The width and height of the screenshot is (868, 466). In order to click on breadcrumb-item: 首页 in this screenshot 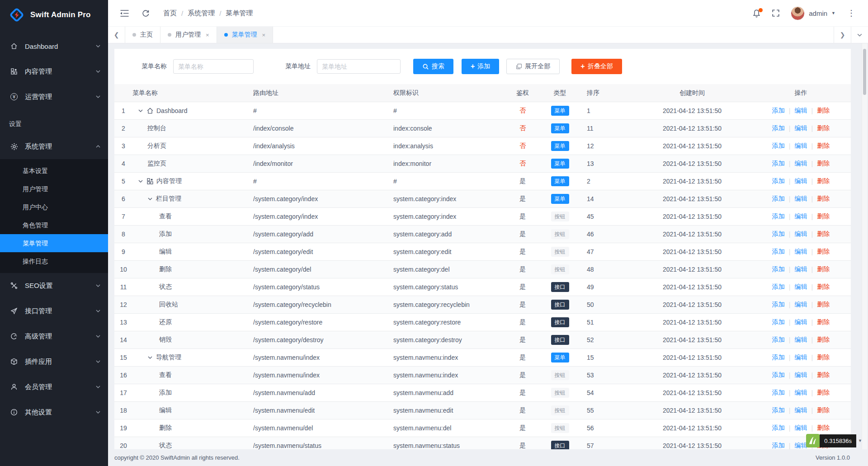, I will do `click(170, 14)`.